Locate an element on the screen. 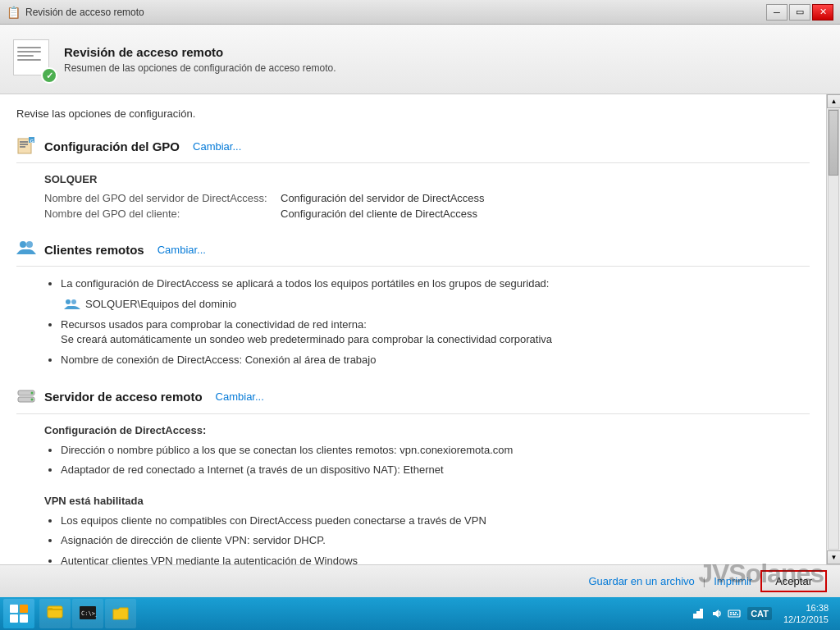 The width and height of the screenshot is (840, 630). taskbar-pin-explorer is located at coordinates (55, 614).